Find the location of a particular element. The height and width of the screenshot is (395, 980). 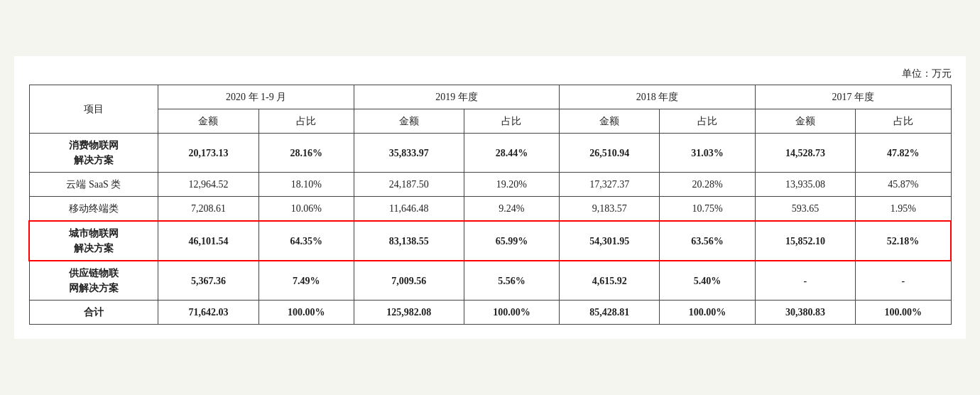

cell-value: 15,852.10 is located at coordinates (805, 241).